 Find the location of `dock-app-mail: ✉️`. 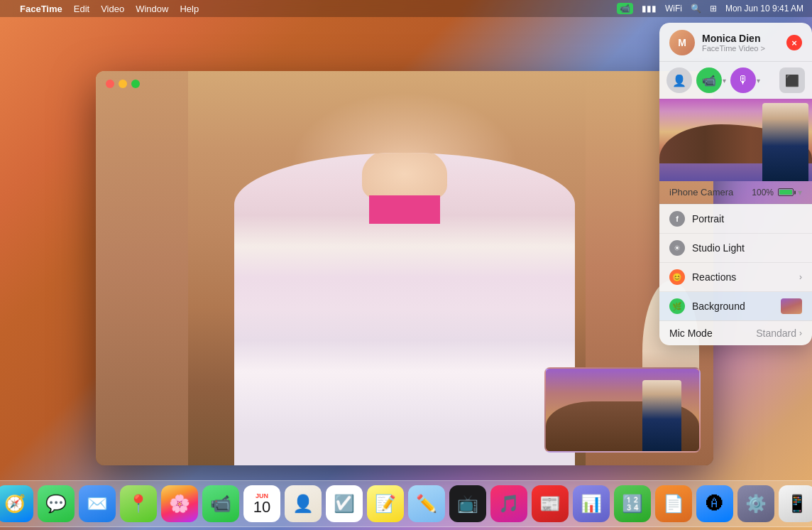

dock-app-mail: ✉️ is located at coordinates (97, 504).